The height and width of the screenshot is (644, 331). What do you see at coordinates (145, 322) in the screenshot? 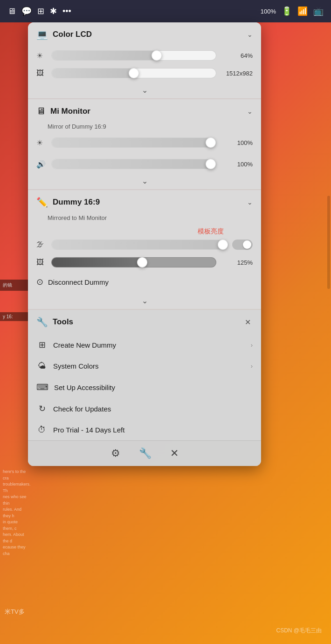
I see `tools-header: 🔧 Tools ✕` at bounding box center [145, 322].